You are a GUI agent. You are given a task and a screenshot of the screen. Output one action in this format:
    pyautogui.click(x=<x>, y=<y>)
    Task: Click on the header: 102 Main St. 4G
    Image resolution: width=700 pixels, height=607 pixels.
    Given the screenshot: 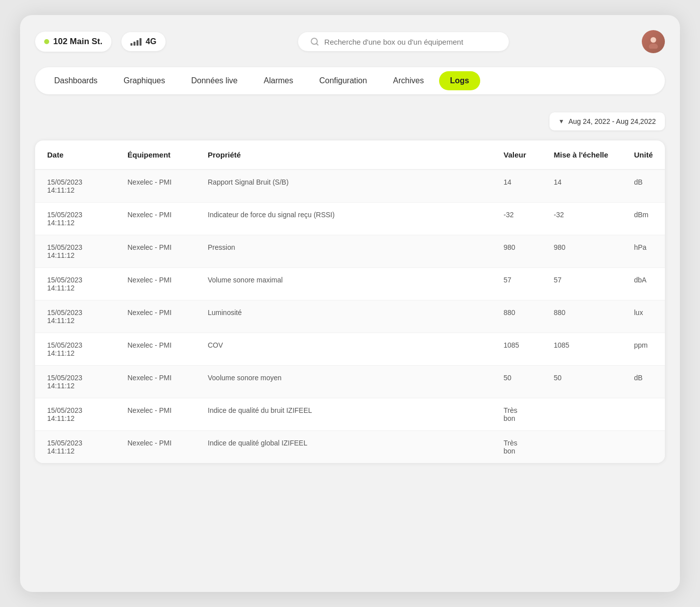 What is the action you would take?
    pyautogui.click(x=350, y=42)
    